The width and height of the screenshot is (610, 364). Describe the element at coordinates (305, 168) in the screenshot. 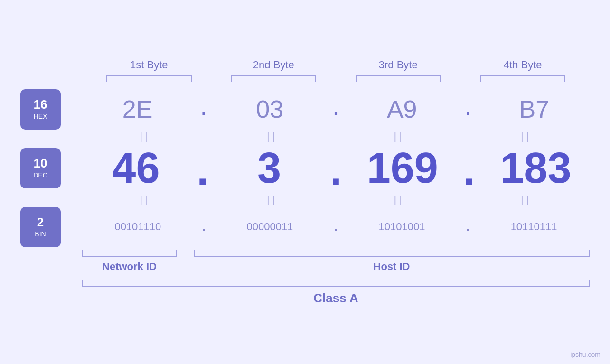

I see `dec-row: 10 DEC 46 . 3 . 169 . 183` at that location.